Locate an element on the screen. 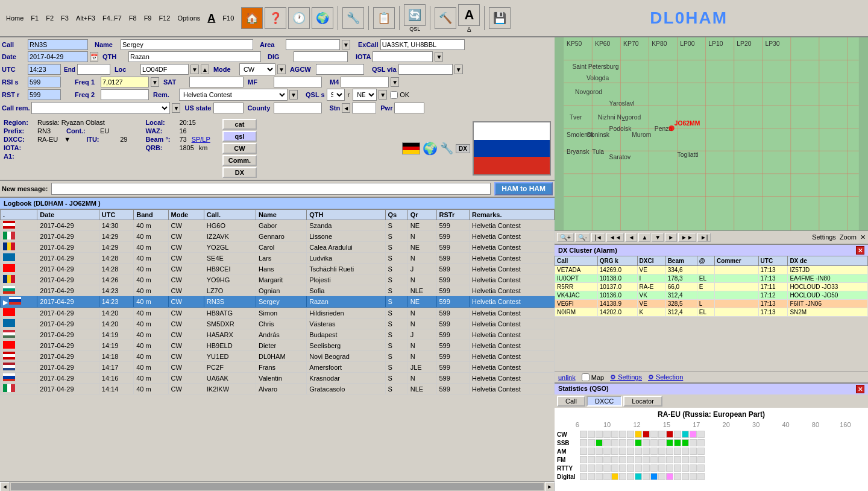  tab-call: Call is located at coordinates (571, 401).